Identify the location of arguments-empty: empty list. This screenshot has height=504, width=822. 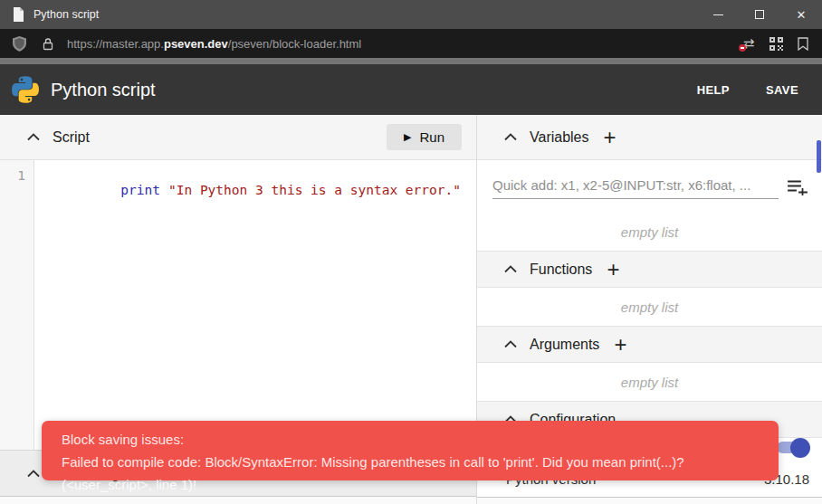
(650, 382).